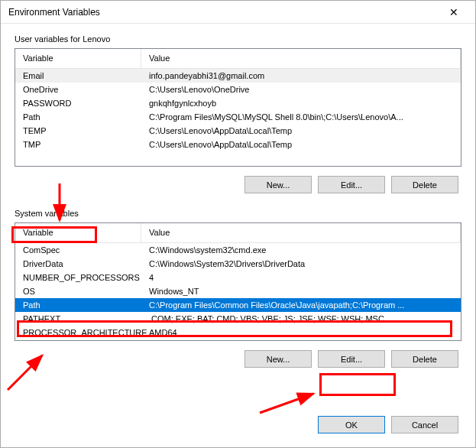 Image resolution: width=476 pixels, height=448 pixels. Describe the element at coordinates (238, 180) in the screenshot. I see `user-vars-buttons: New... Edit... Delete` at that location.